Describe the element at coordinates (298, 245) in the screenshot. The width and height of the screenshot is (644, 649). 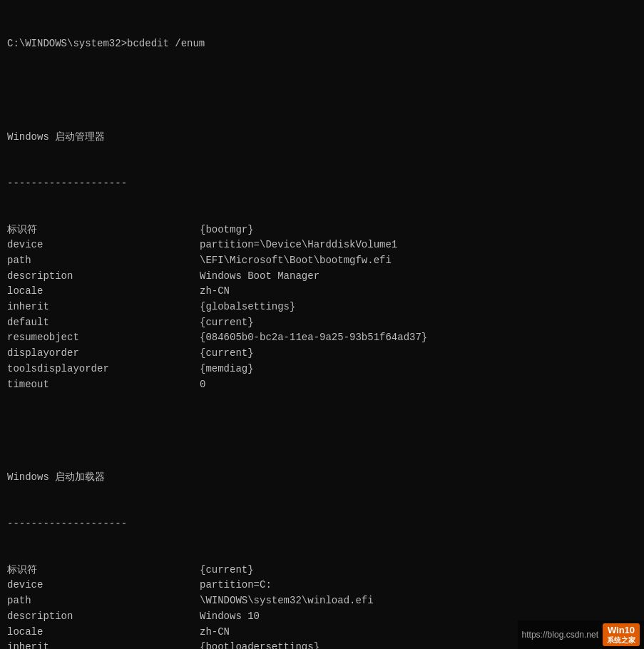
I see `val-col: partition=\Device\HarddiskVolume1` at that location.